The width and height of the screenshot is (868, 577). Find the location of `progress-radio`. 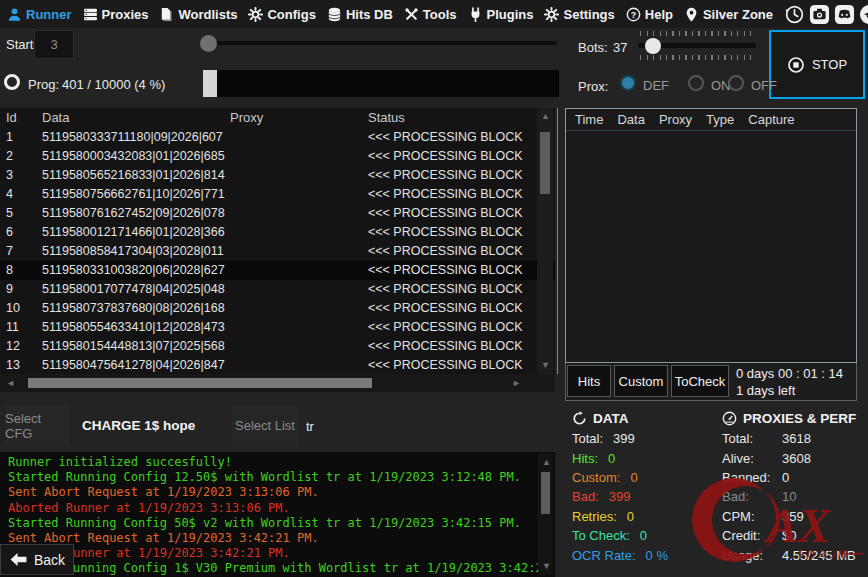

progress-radio is located at coordinates (12, 82).